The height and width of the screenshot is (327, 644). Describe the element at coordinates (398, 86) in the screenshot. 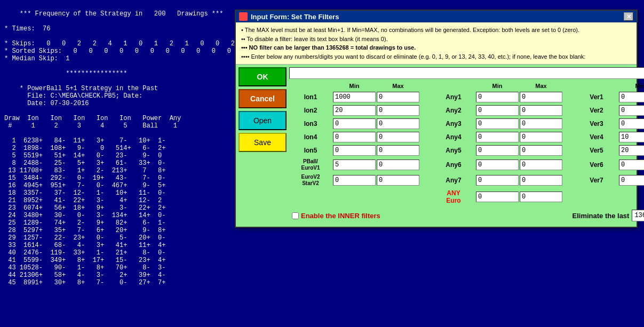

I see `header-ion-max: Max` at that location.